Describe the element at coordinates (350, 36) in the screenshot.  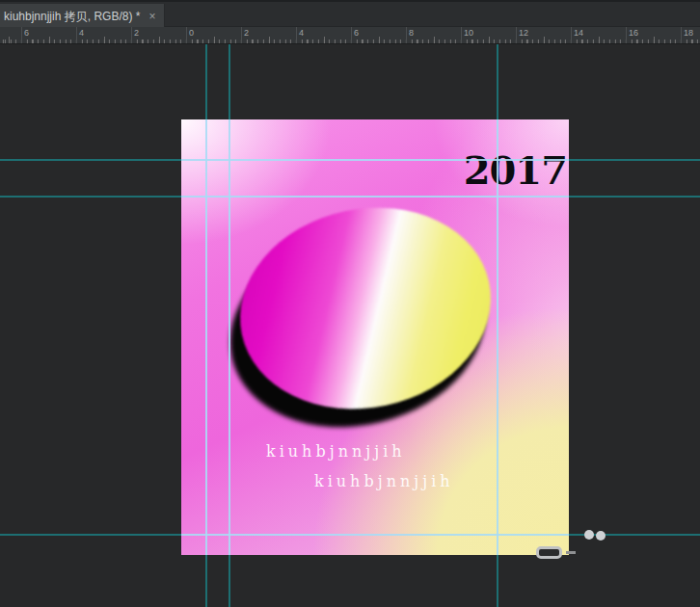
I see `horizontal-ruler: 642024681012141618` at that location.